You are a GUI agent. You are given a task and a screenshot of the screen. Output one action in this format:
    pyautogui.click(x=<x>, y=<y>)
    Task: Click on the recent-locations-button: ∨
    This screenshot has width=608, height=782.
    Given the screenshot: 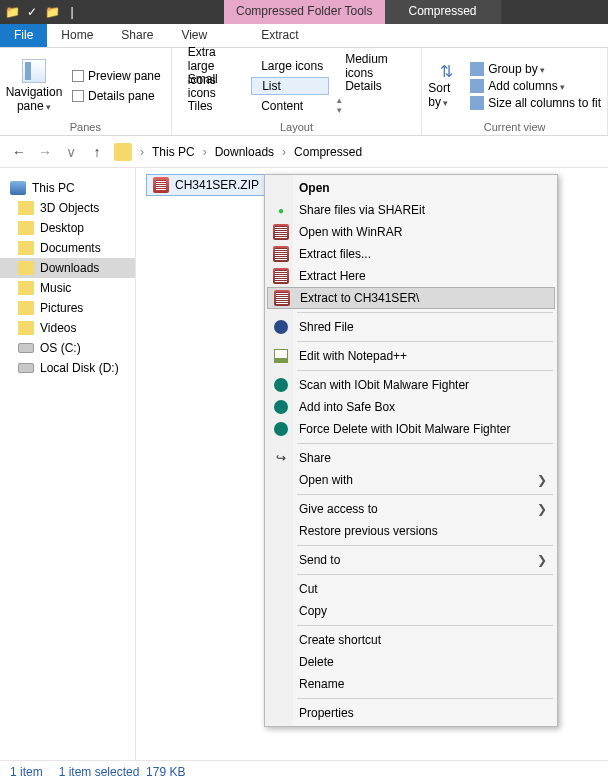 What is the action you would take?
    pyautogui.click(x=71, y=152)
    